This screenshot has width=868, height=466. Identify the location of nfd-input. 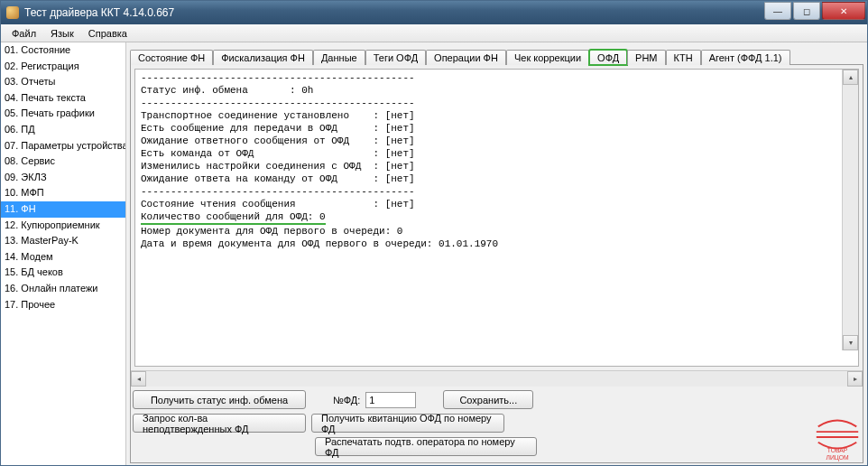
(391, 400).